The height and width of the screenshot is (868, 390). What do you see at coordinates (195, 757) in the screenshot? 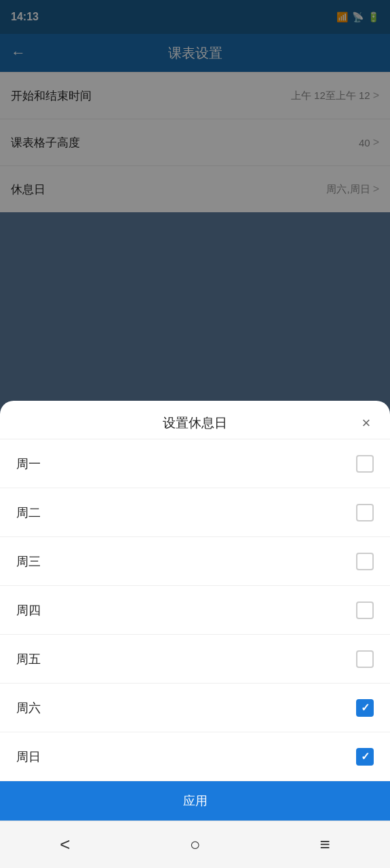
I see `day-item-sunday: 周日` at bounding box center [195, 757].